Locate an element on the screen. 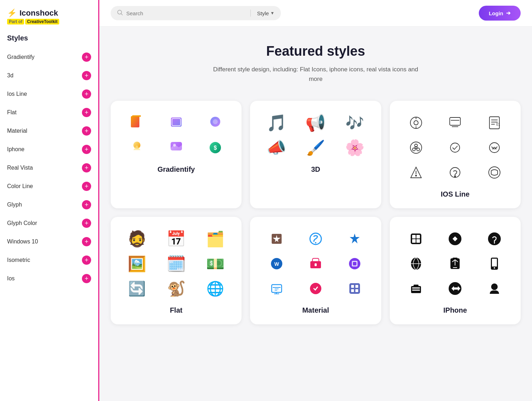  svg-text: 01 is located at coordinates (498, 124).